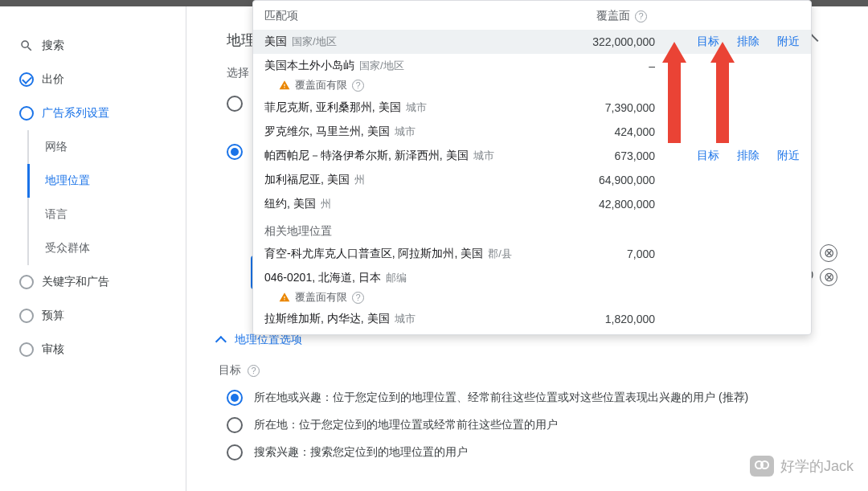  Describe the element at coordinates (532, 254) in the screenshot. I see `suggestion-row: 育空-科尤库克人口普查区, 阿拉斯加州, 美国郡/县 7,000` at that location.